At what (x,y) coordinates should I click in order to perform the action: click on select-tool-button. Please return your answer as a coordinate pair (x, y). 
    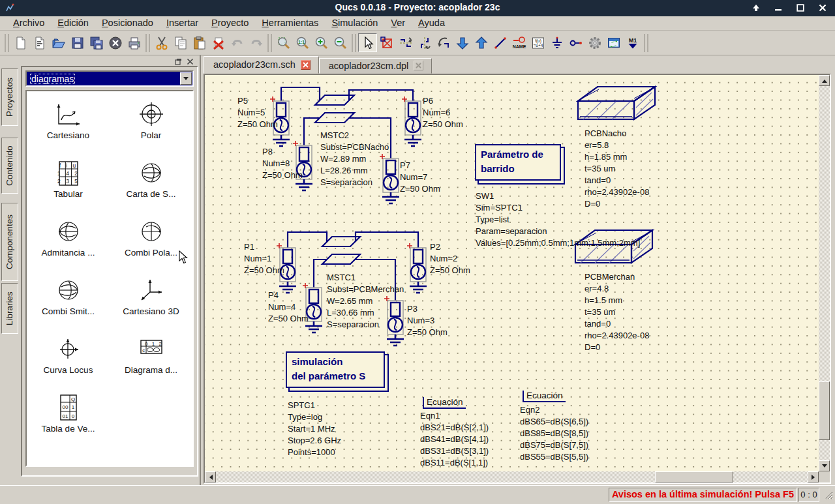
    Looking at the image, I should click on (368, 43).